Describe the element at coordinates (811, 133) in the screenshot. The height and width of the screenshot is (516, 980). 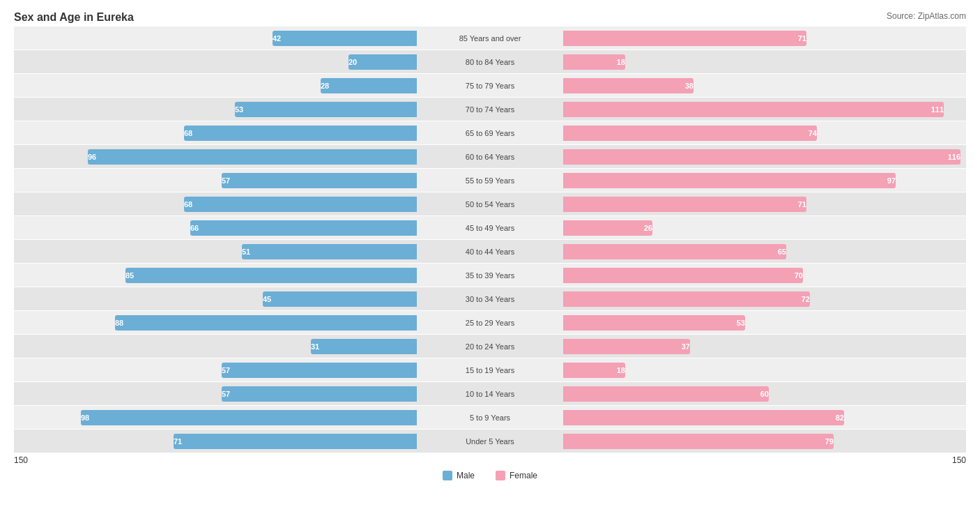
I see `female-value: 74` at that location.